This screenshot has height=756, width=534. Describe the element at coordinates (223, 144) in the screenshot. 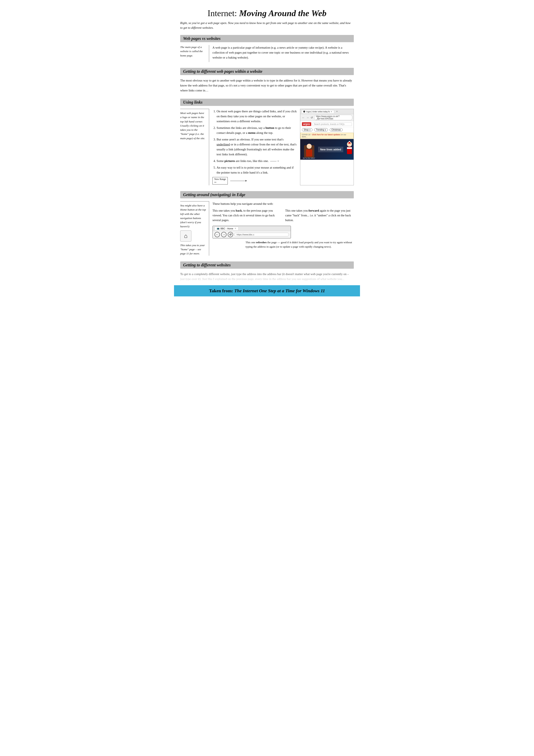

I see `underlined-text: underlined` at that location.